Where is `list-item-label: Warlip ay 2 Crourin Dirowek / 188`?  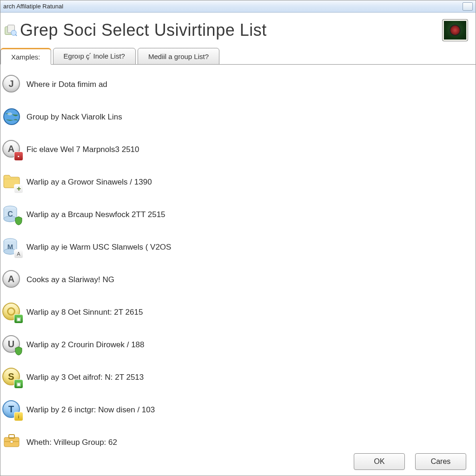
list-item-label: Warlip ay 2 Crourin Dirowek / 188 is located at coordinates (86, 345).